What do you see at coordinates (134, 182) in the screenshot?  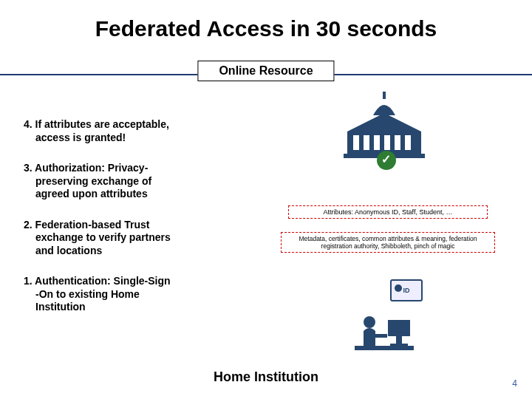 I see `step-3: 3. Authorization: Privacy- preserving ex…` at bounding box center [134, 182].